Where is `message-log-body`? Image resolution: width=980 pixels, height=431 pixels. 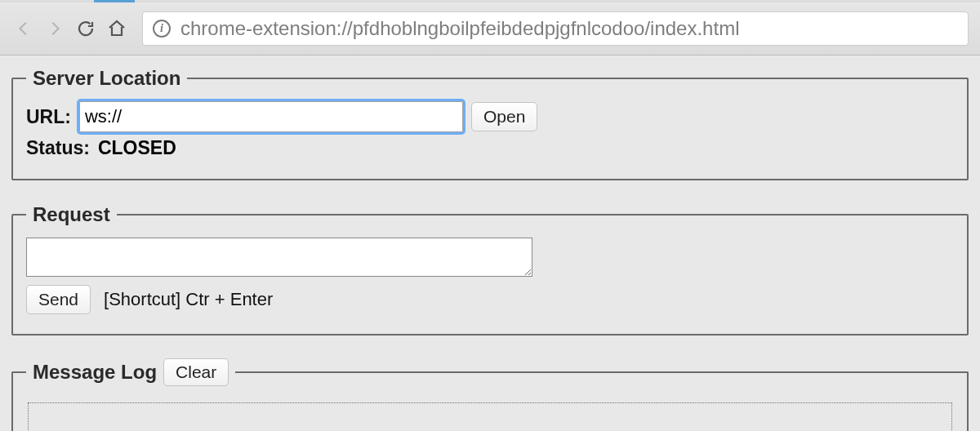 message-log-body is located at coordinates (490, 416).